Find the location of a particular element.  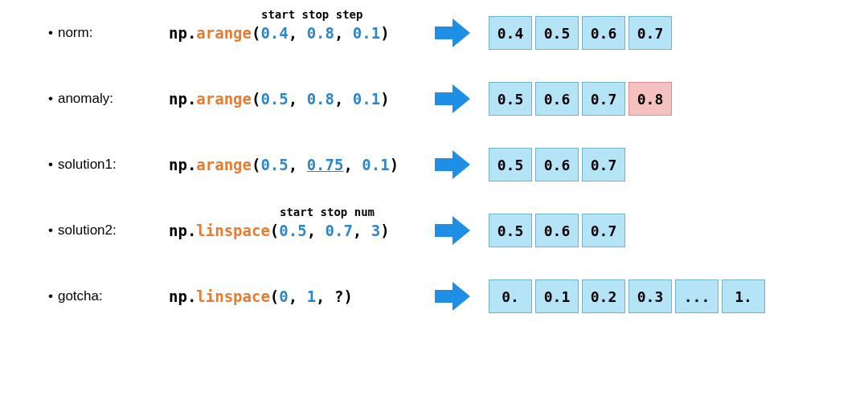

example-row: •solution2:start stop numnp.linspace(0.5… is located at coordinates (434, 230).